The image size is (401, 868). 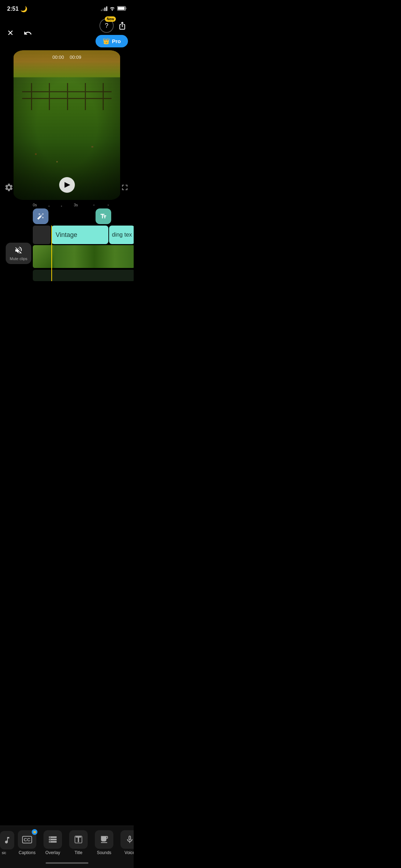 What do you see at coordinates (106, 41) in the screenshot?
I see `crown-icon: 👑` at bounding box center [106, 41].